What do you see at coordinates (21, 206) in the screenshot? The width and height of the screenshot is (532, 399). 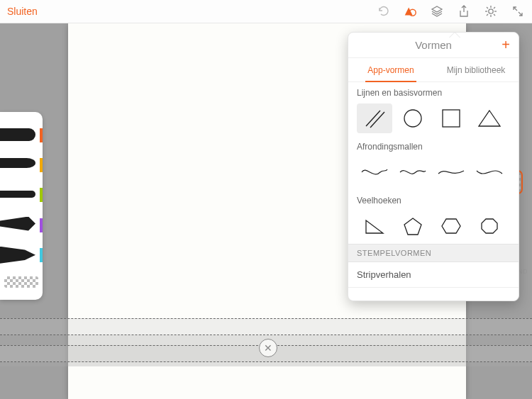 I see `brush-panel` at bounding box center [21, 206].